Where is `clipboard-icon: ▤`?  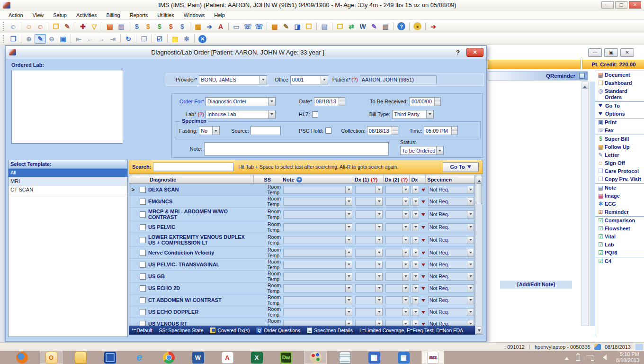 clipboard-icon: ▤ is located at coordinates (324, 27).